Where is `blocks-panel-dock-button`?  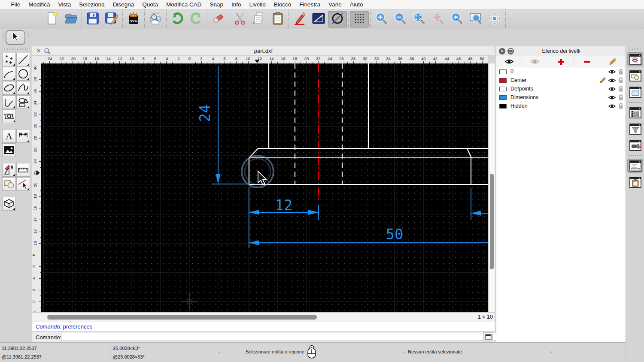
blocks-panel-dock-button is located at coordinates (635, 75).